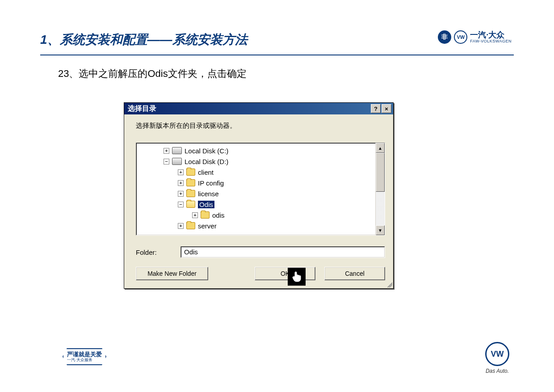 Image resolution: width=554 pixels, height=392 pixels. Describe the element at coordinates (256, 226) in the screenshot. I see `tree-node-server: + server` at that location.